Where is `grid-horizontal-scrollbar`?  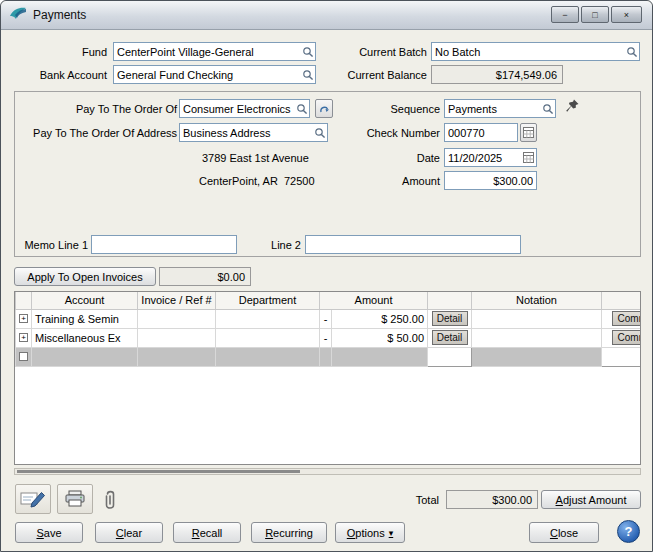 grid-horizontal-scrollbar is located at coordinates (328, 472).